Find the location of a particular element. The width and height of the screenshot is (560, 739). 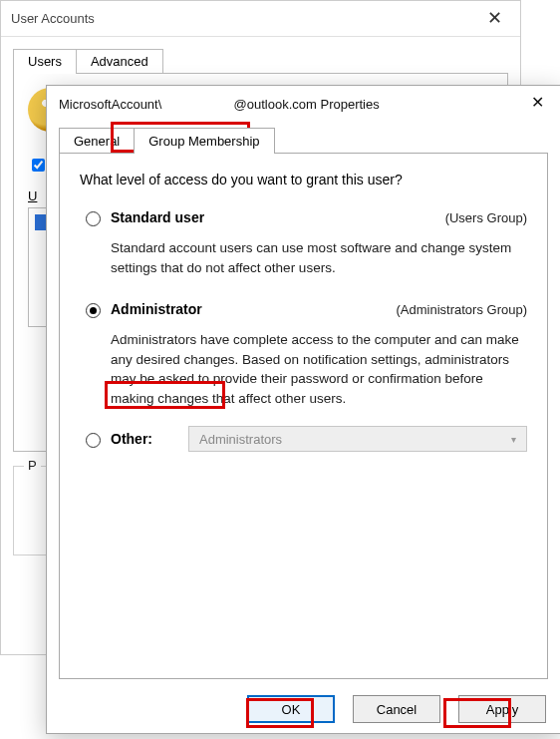

bg-tab-advanced: Advanced is located at coordinates (120, 62).